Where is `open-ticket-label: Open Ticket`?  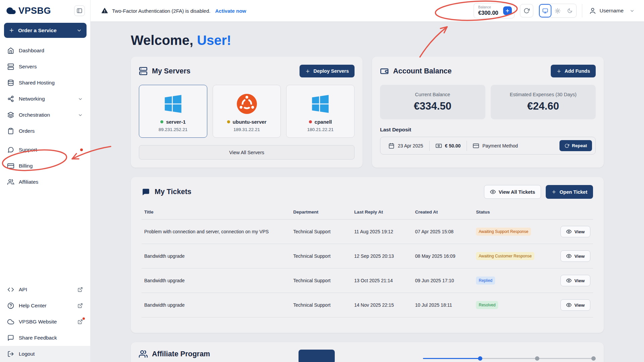
open-ticket-label: Open Ticket is located at coordinates (574, 192).